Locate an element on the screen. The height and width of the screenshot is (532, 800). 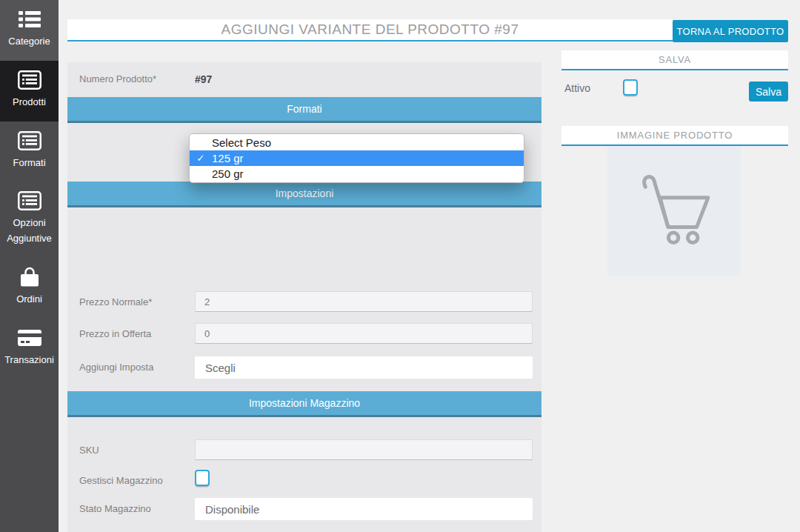
section-header-formati: Formati is located at coordinates (304, 110).